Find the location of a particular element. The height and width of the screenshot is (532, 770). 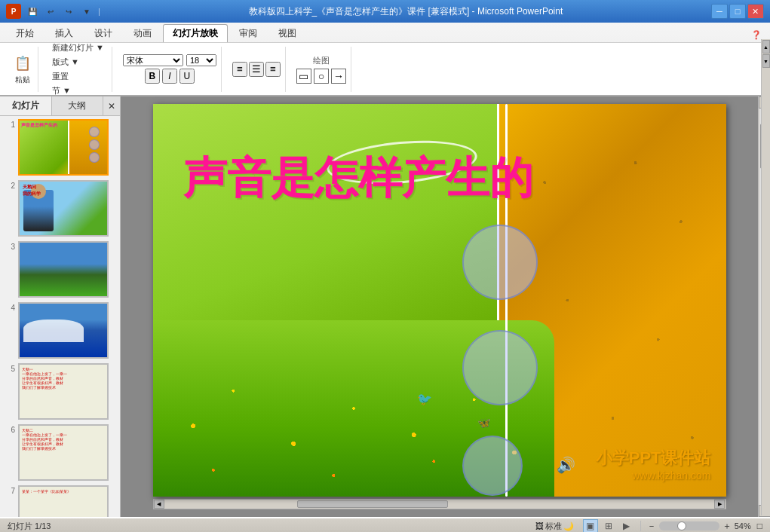

reset-btn: 重置 is located at coordinates (78, 77).